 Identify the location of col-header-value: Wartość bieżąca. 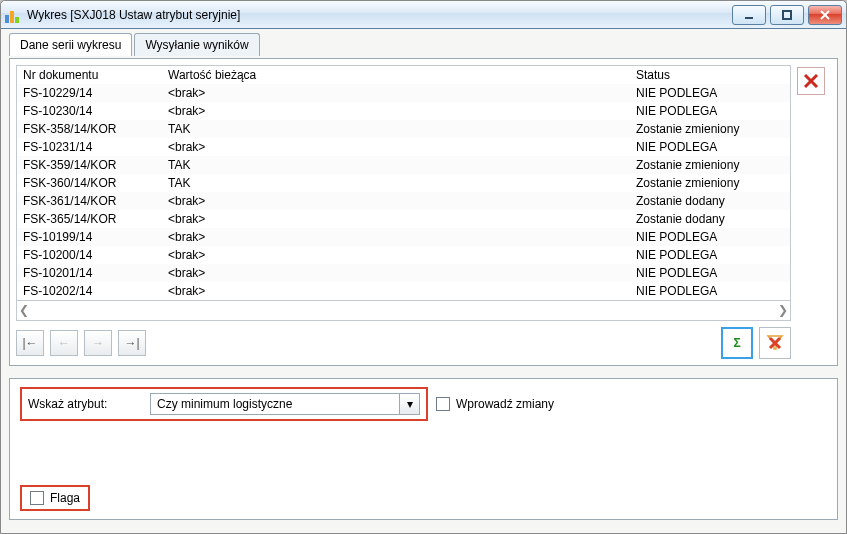
(396, 75).